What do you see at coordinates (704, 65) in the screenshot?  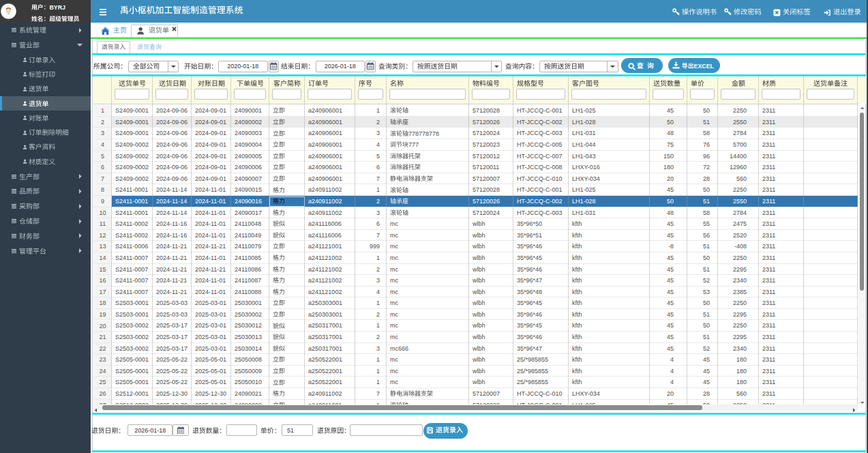 I see `svg-text: EXCEL` at bounding box center [704, 65].